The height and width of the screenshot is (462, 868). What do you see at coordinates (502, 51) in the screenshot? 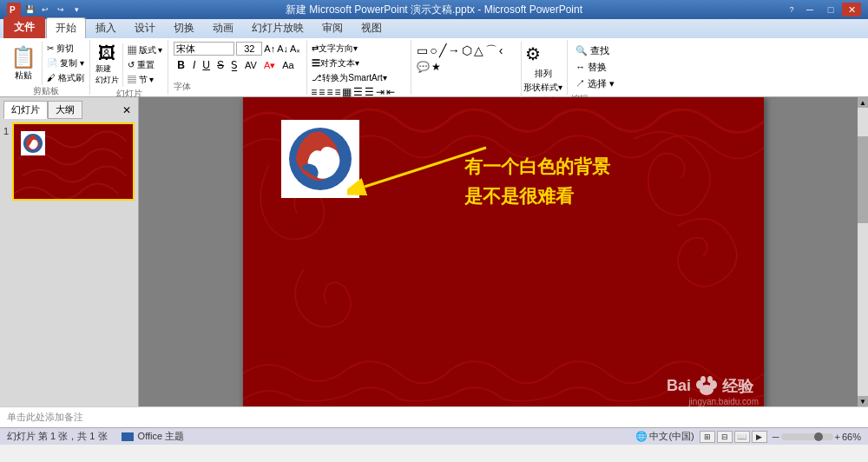
I see `shape-chevron-btn: ‹` at bounding box center [502, 51].